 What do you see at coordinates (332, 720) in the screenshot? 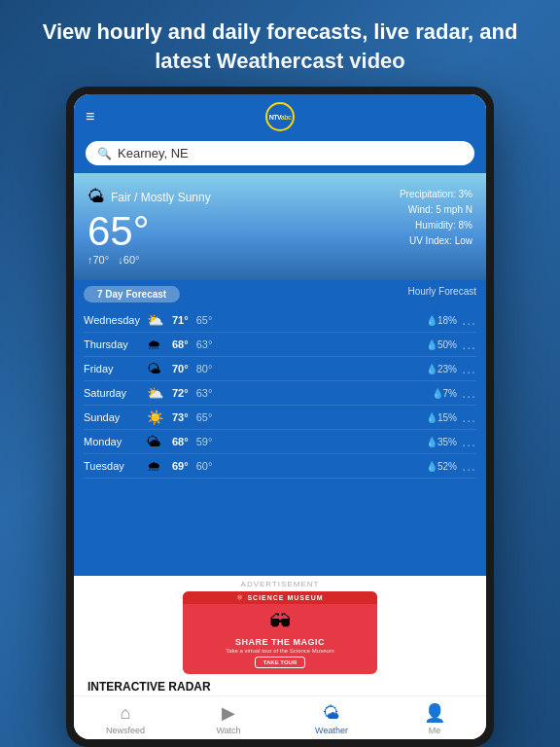
I see `nav-item-weather: 🌤 Weather` at bounding box center [332, 720].